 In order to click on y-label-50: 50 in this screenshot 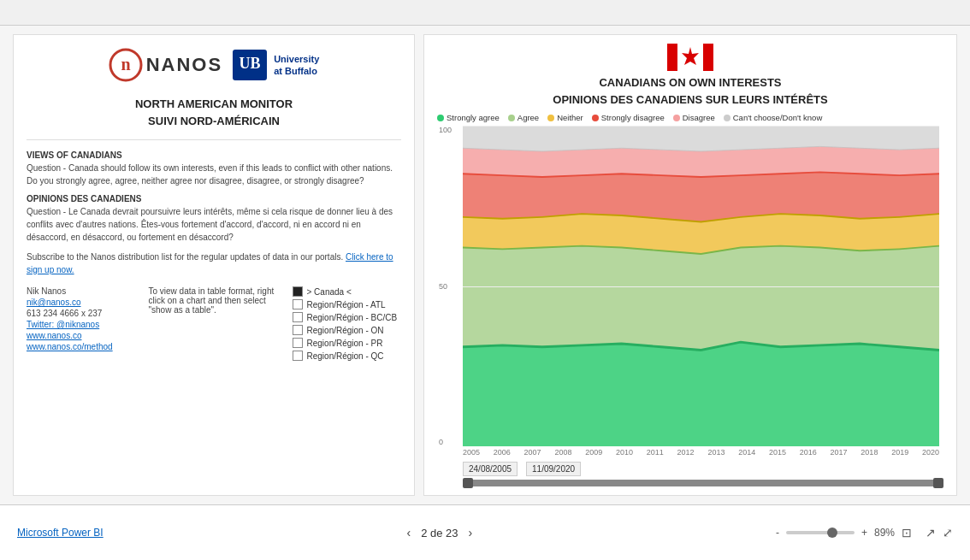, I will do `click(445, 286)`.